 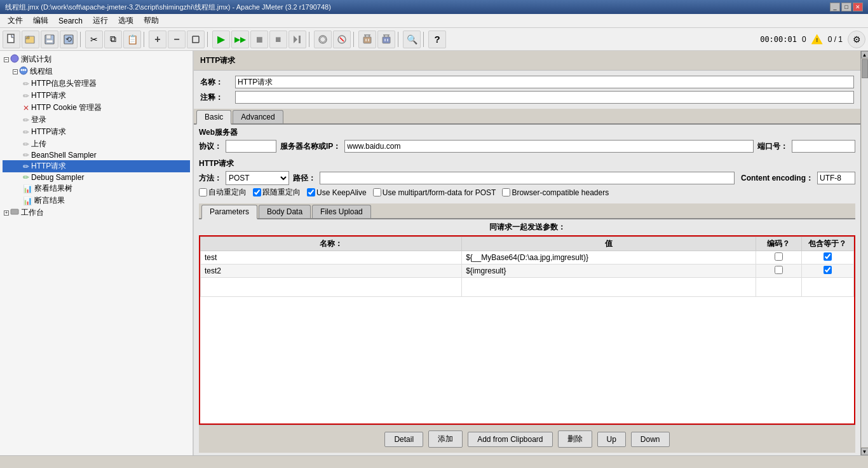 What do you see at coordinates (177, 39) in the screenshot?
I see `collapse-button: −` at bounding box center [177, 39].